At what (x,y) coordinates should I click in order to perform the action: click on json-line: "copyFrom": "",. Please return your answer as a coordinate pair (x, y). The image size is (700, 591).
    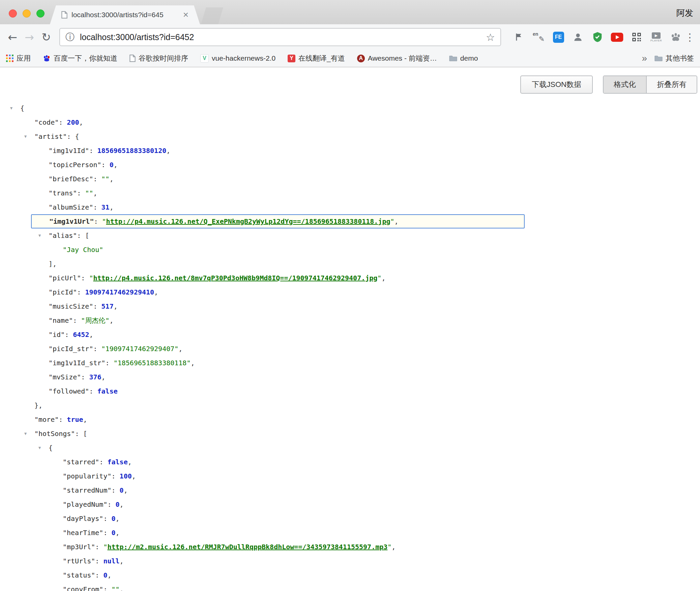
    Looking at the image, I should click on (350, 587).